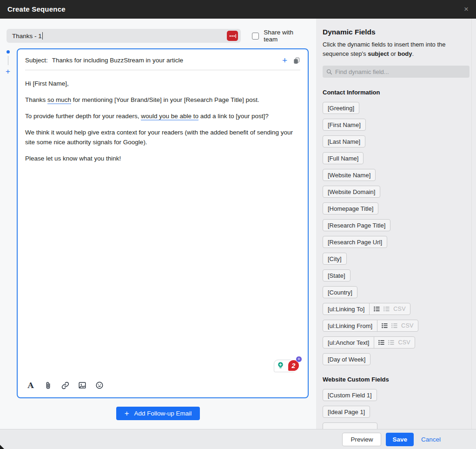  I want to click on dynamic-field-button: [Website Domain], so click(351, 192).